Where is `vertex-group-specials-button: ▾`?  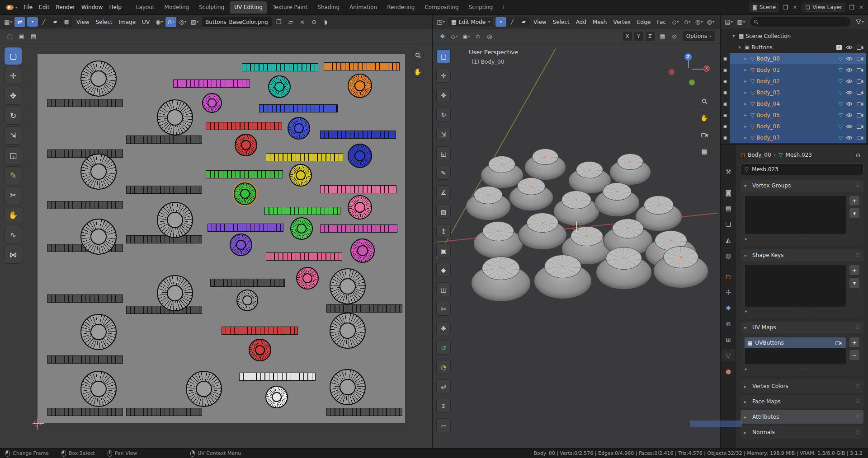 vertex-group-specials-button: ▾ is located at coordinates (854, 213).